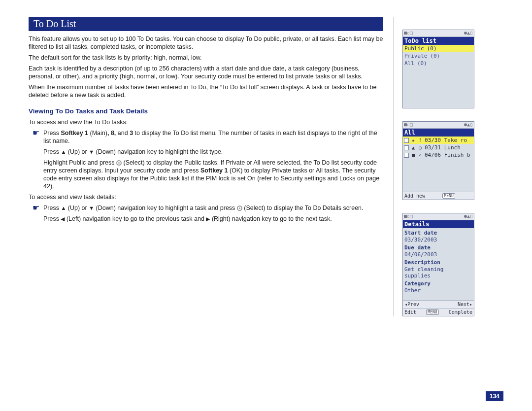 The height and width of the screenshot is (411, 532). I want to click on softkey-edit: Edit, so click(410, 312).